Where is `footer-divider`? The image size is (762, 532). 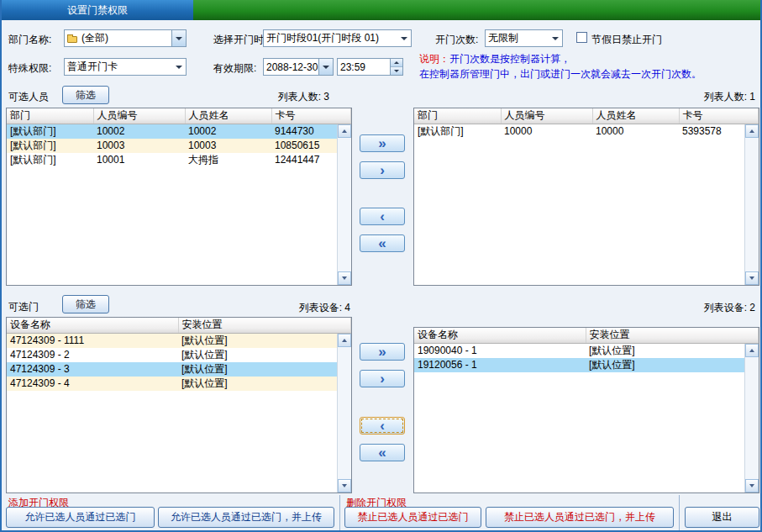
footer-divider is located at coordinates (679, 513).